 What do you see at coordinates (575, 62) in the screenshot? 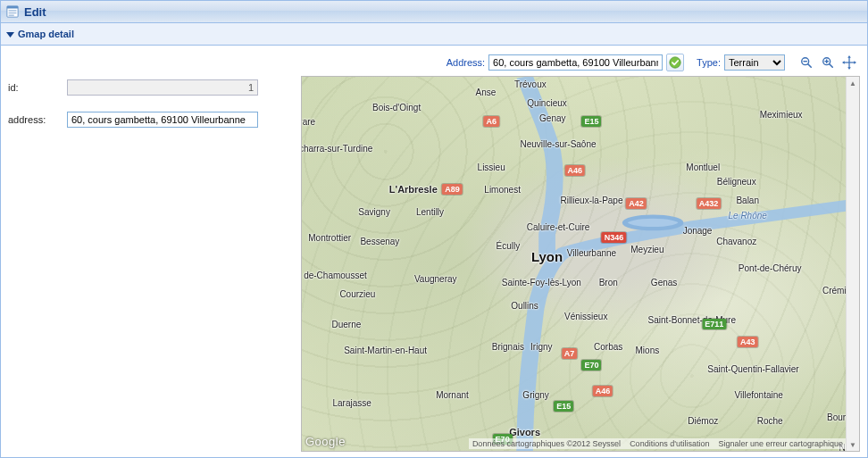
I see `toolbar-address-input` at bounding box center [575, 62].